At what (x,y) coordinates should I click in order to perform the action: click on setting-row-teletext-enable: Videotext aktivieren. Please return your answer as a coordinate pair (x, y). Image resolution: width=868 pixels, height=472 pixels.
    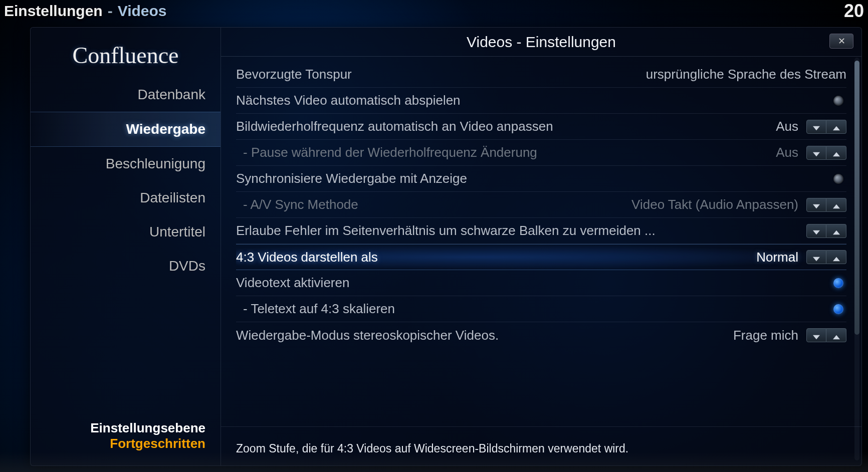
    Looking at the image, I should click on (541, 283).